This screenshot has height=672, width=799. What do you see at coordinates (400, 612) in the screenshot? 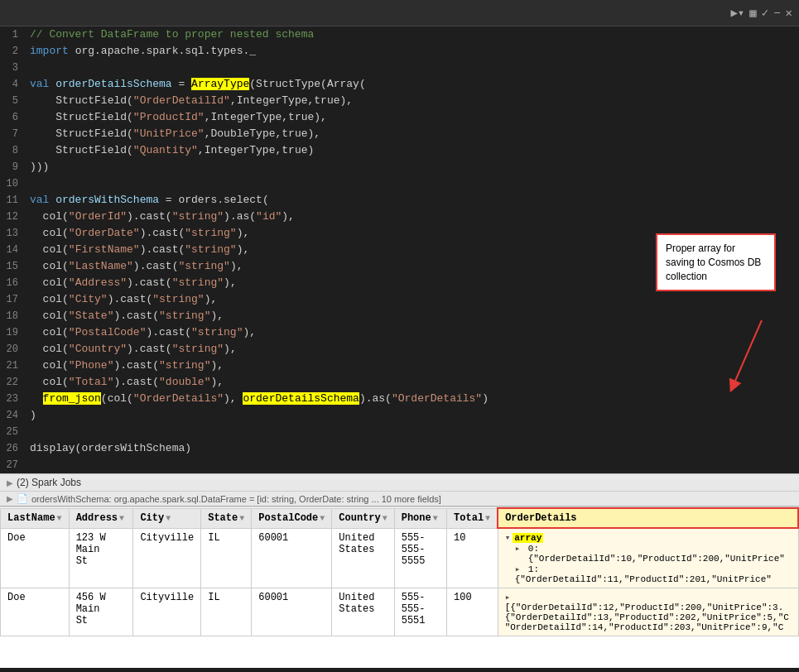
I see `table-row: Doe 456 W MainSt Cityville IL 60001 Unit…` at bounding box center [400, 612].